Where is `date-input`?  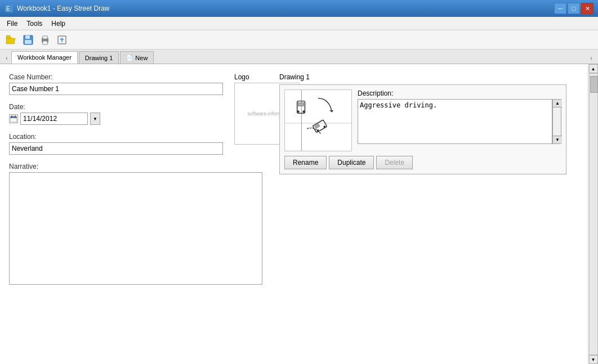
date-input is located at coordinates (54, 119).